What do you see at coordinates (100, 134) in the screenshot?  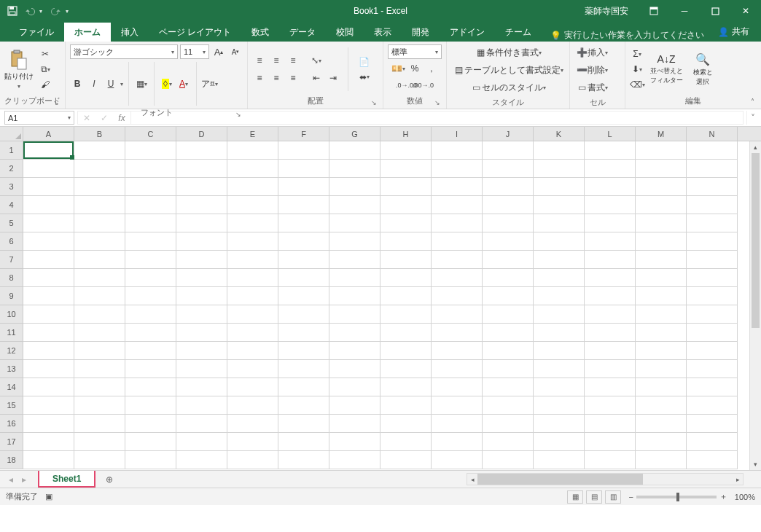 I see `col-header-B: B` at bounding box center [100, 134].